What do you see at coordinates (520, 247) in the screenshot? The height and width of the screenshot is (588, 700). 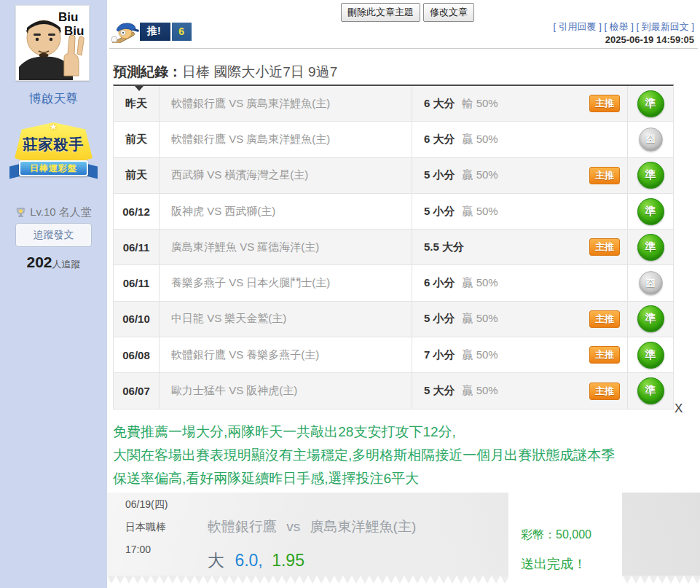 I see `row-bet: 5.5 大分 主推` at bounding box center [520, 247].